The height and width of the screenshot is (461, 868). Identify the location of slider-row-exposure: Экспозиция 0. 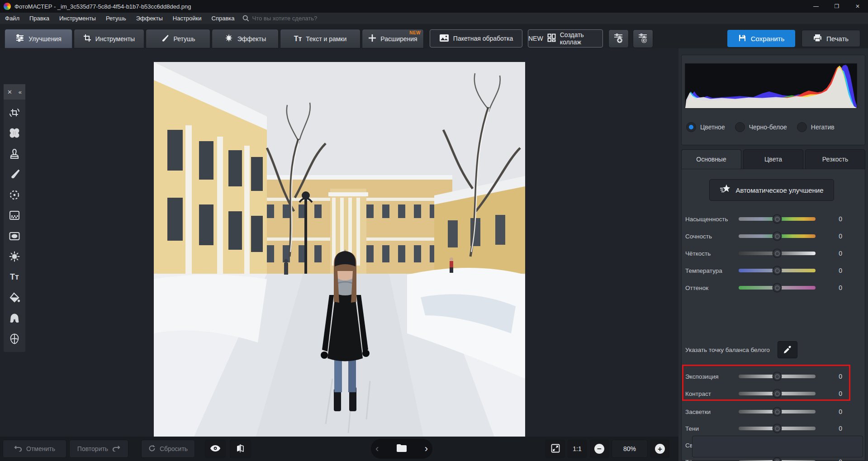
(773, 376).